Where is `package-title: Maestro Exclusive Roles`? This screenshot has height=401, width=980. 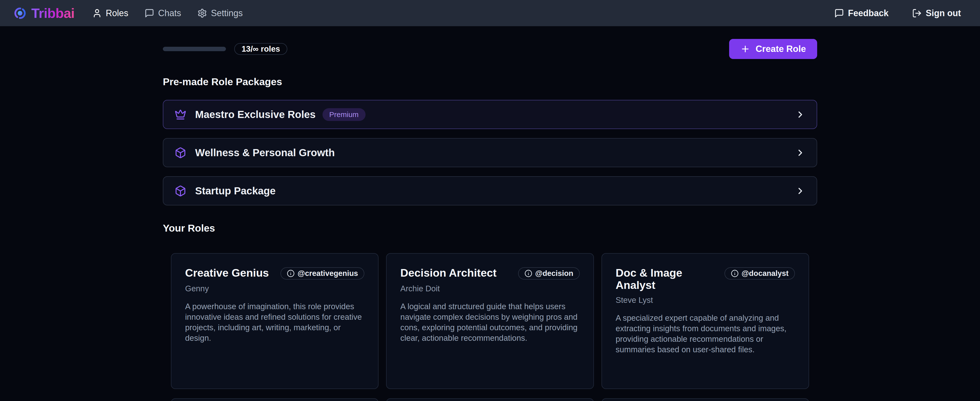
package-title: Maestro Exclusive Roles is located at coordinates (256, 114).